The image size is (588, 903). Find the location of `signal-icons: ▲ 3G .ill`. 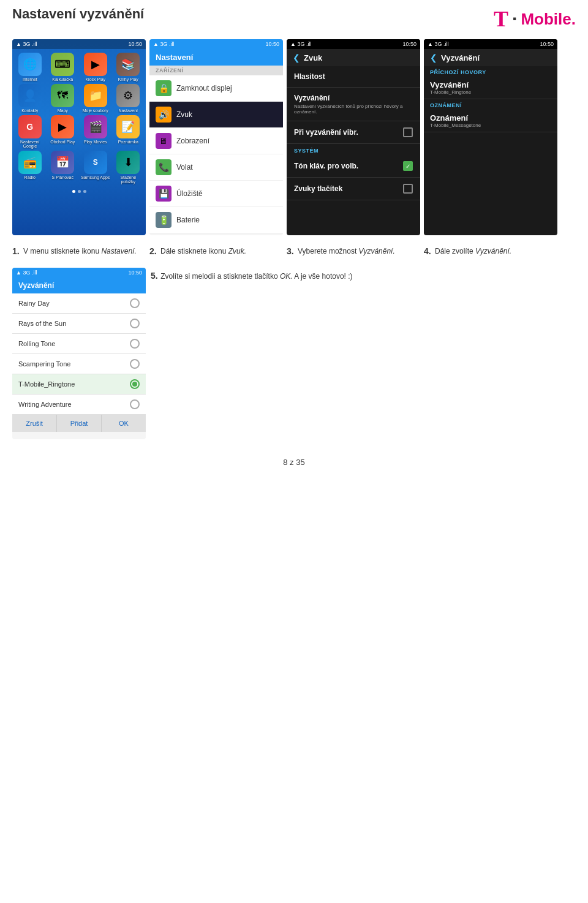

signal-icons: ▲ 3G .ill is located at coordinates (26, 44).